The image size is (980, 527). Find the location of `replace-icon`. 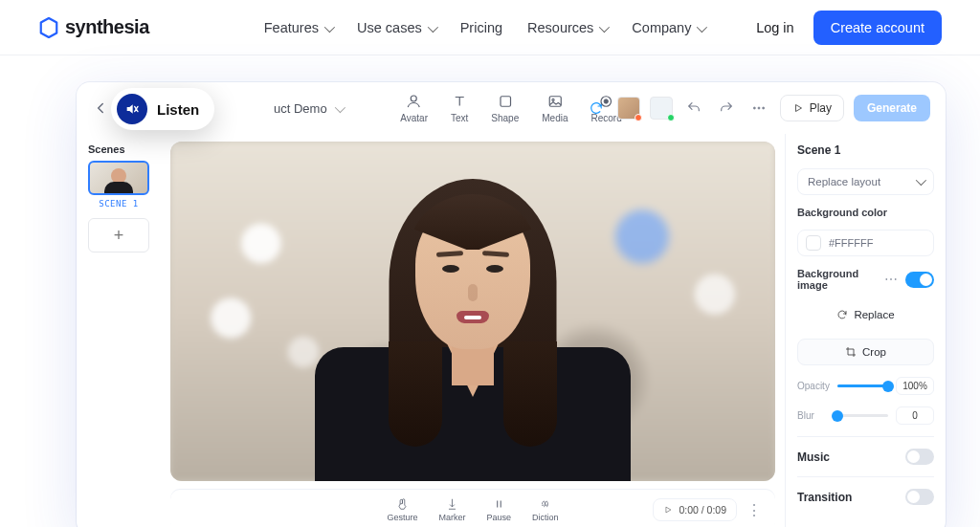

replace-icon is located at coordinates (842, 315).